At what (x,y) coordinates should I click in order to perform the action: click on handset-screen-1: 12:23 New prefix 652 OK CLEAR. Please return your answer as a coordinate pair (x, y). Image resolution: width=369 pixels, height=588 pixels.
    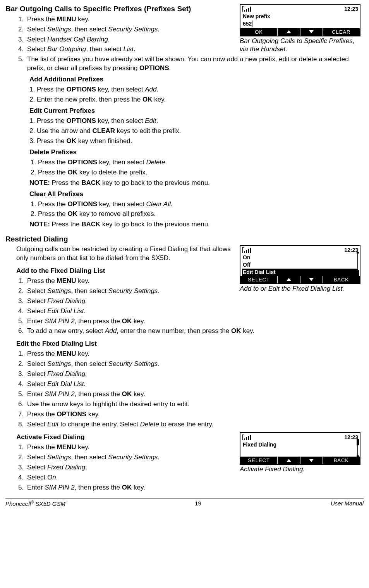
    Looking at the image, I should click on (300, 20).